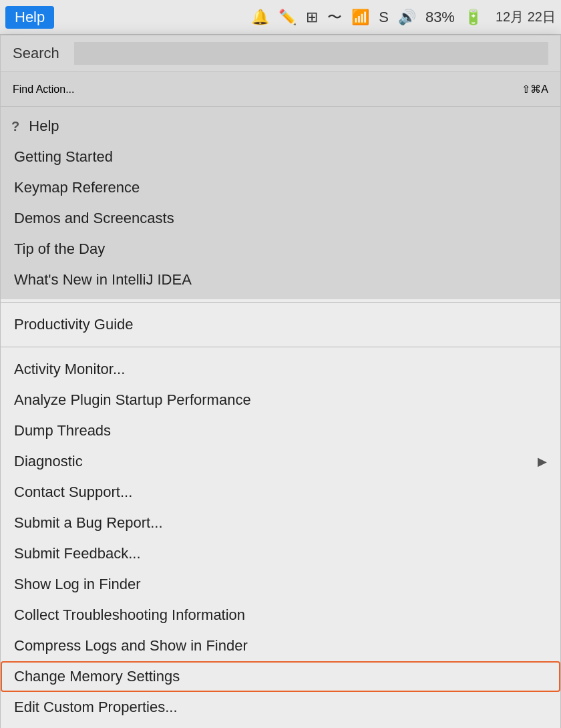 This screenshot has height=728, width=561. I want to click on activity-icon: 〜, so click(335, 17).